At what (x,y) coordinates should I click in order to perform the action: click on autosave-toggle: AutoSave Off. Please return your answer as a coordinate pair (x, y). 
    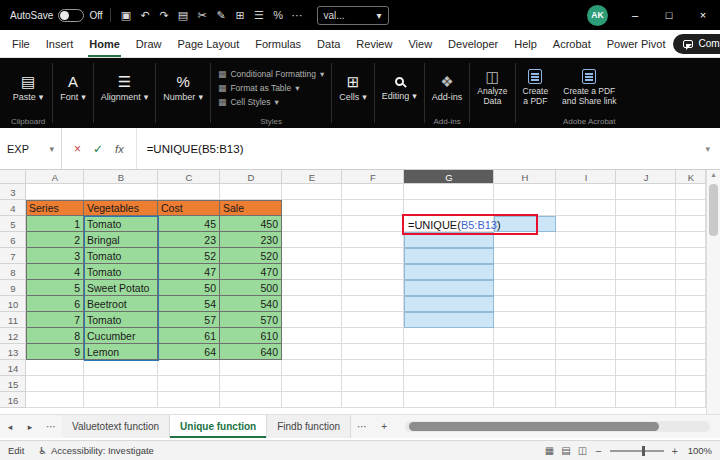
    Looking at the image, I should click on (56, 16).